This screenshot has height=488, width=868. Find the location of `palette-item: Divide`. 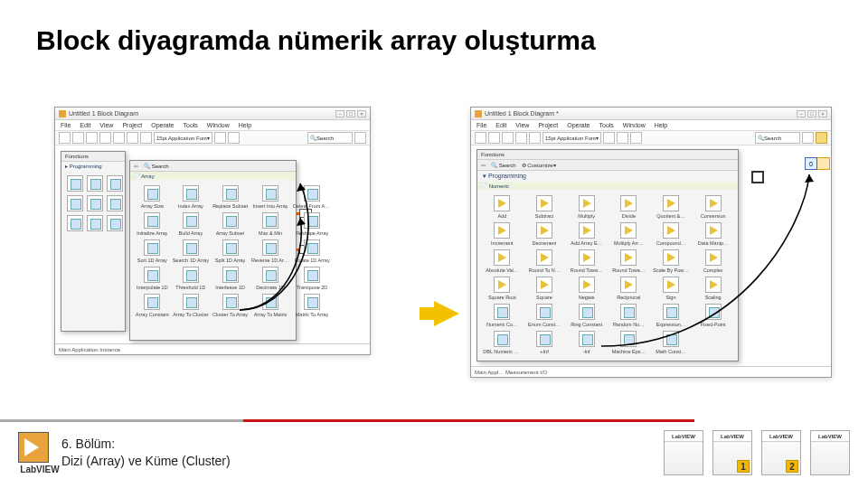

palette-item: Divide is located at coordinates (629, 207).